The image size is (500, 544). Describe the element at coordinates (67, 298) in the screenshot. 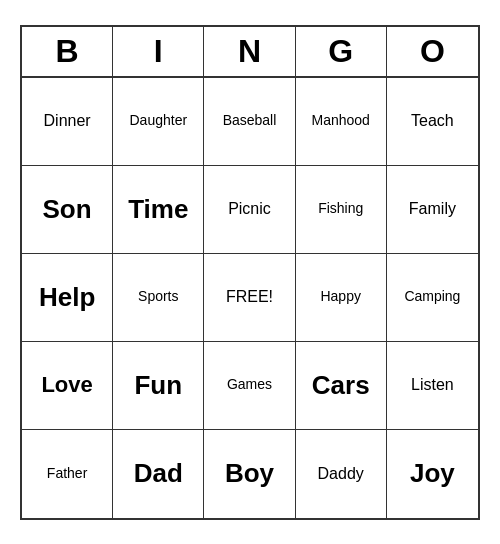

I see `cell-text-10: Help` at that location.